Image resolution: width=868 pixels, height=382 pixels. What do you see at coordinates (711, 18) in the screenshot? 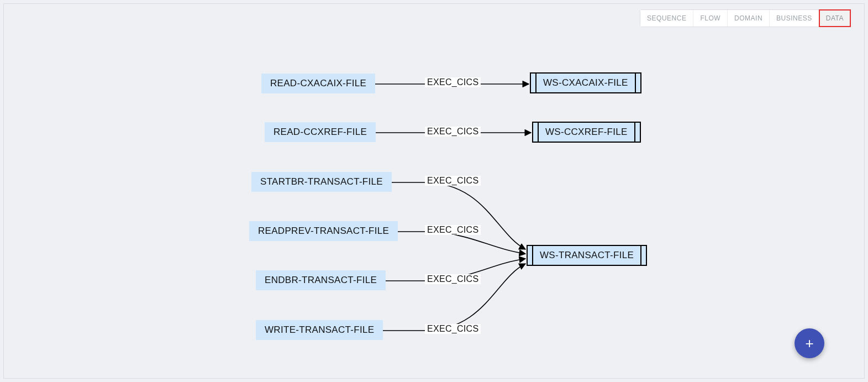
I see `tab-flow: FLOW` at bounding box center [711, 18].